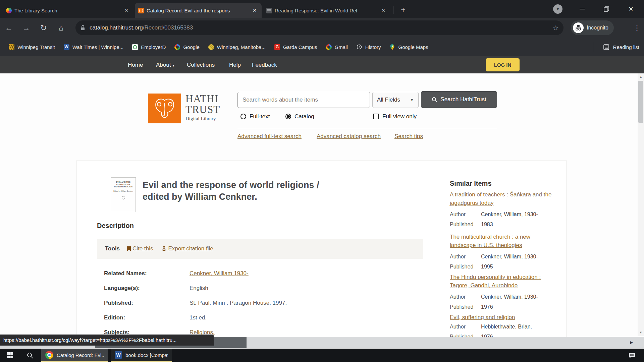 The width and height of the screenshot is (644, 362). Describe the element at coordinates (409, 47) in the screenshot. I see `bookmark-google-maps: Google Maps` at that location.